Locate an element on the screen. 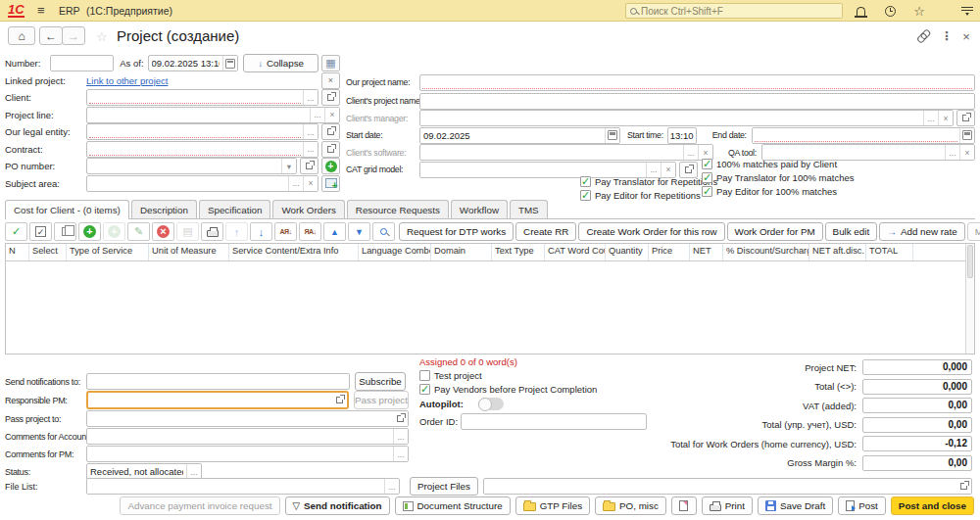 The width and height of the screenshot is (980, 520). create-rr-button: Create RR is located at coordinates (546, 231).